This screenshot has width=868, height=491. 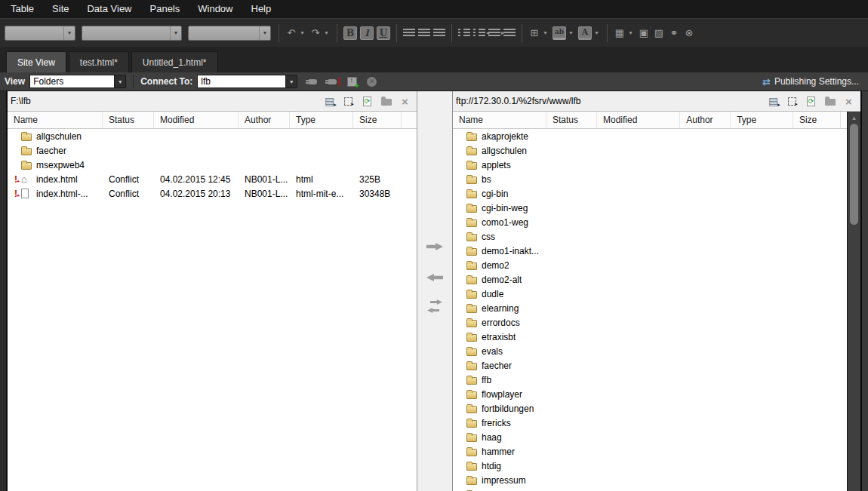 What do you see at coordinates (248, 81) in the screenshot?
I see `connect-to-select: lfb ▾` at bounding box center [248, 81].